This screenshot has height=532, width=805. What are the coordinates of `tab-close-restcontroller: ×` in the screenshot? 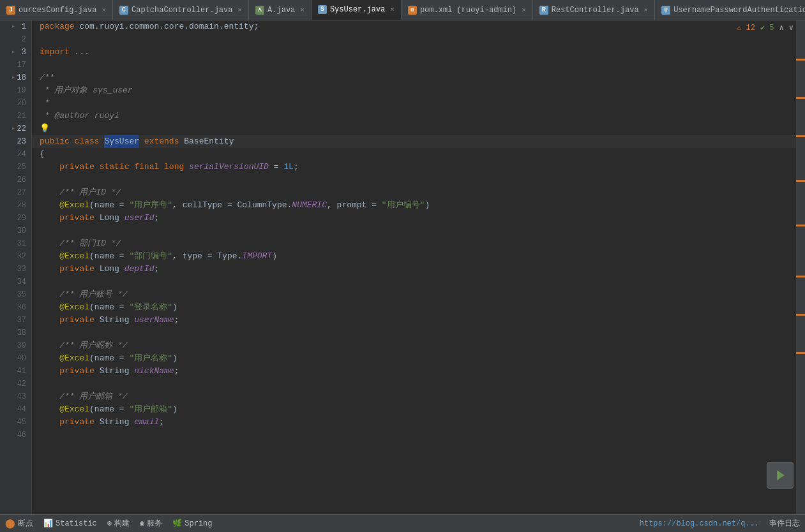 It's located at (646, 10).